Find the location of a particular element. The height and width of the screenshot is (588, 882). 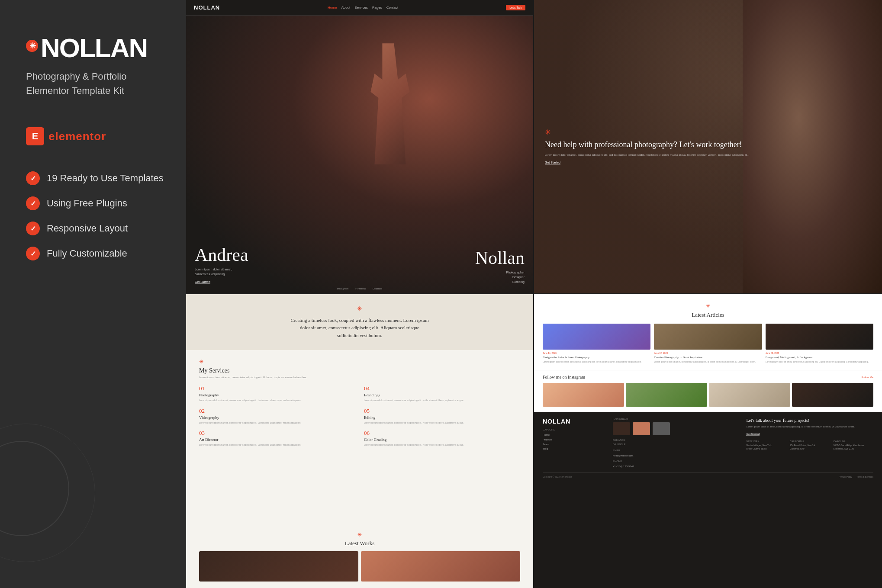

footer-contact-headline: Let's talk about your future projects! is located at coordinates (810, 421).